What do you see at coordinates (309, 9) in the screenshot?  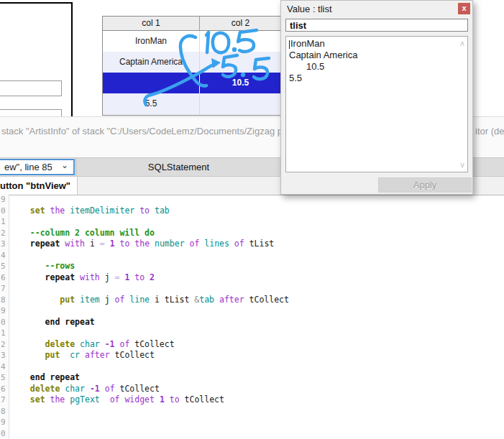 I see `dialog-title: Value : tlist` at bounding box center [309, 9].